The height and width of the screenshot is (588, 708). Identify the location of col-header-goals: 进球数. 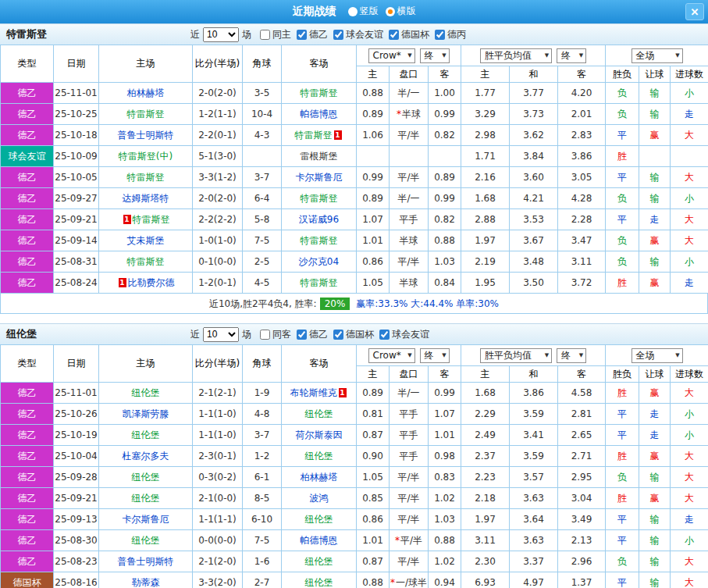
(689, 375).